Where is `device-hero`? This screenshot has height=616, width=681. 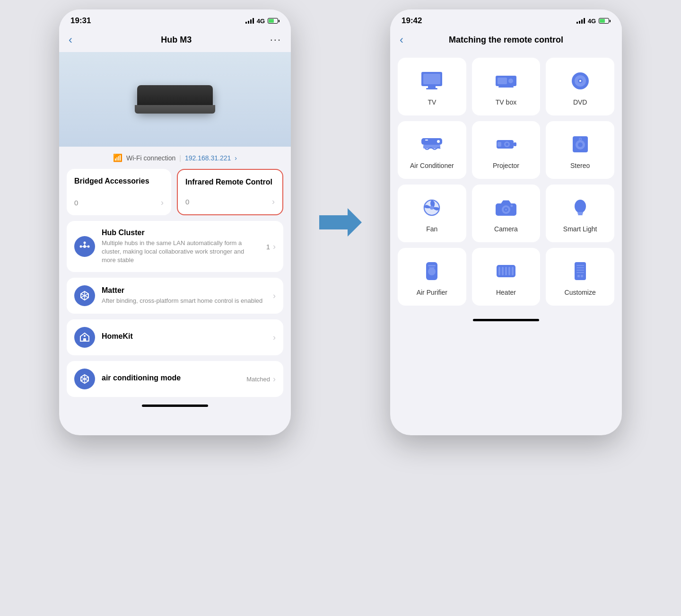 device-hero is located at coordinates (175, 99).